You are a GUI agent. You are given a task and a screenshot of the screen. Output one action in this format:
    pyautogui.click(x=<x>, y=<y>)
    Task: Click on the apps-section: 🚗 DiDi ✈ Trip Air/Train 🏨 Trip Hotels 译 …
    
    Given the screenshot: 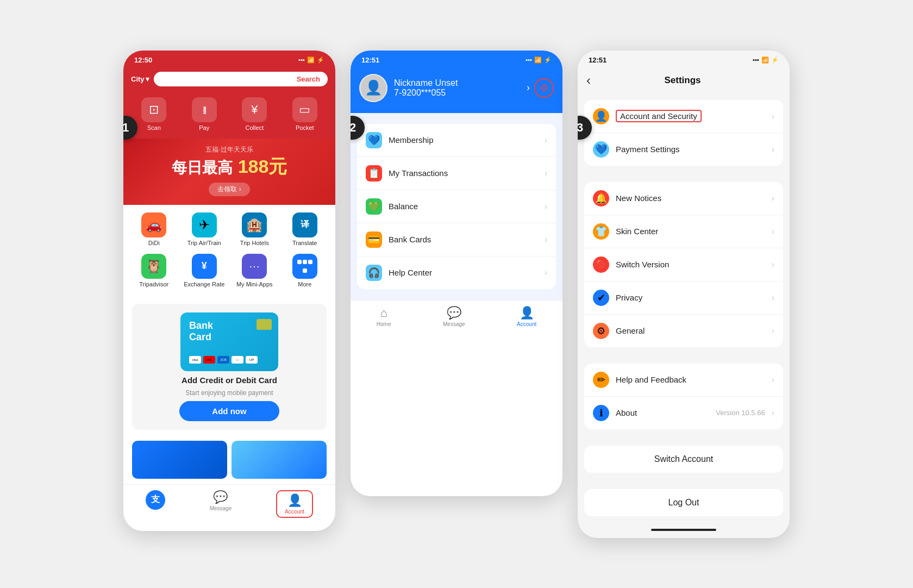 What is the action you would take?
    pyautogui.click(x=229, y=252)
    